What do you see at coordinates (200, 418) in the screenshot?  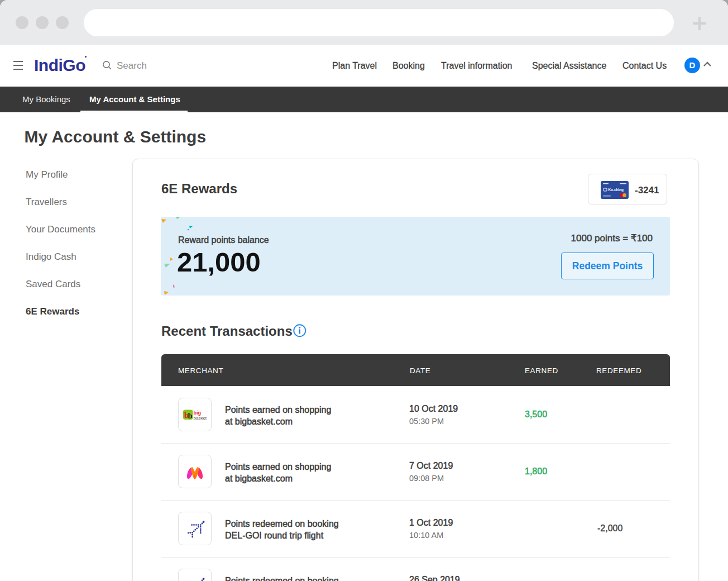 I see `svg-text: basket` at bounding box center [200, 418].